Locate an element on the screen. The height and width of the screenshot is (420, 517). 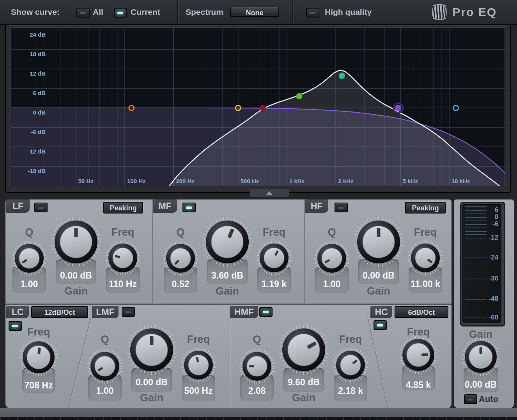
show-current-toggle is located at coordinates (120, 12).